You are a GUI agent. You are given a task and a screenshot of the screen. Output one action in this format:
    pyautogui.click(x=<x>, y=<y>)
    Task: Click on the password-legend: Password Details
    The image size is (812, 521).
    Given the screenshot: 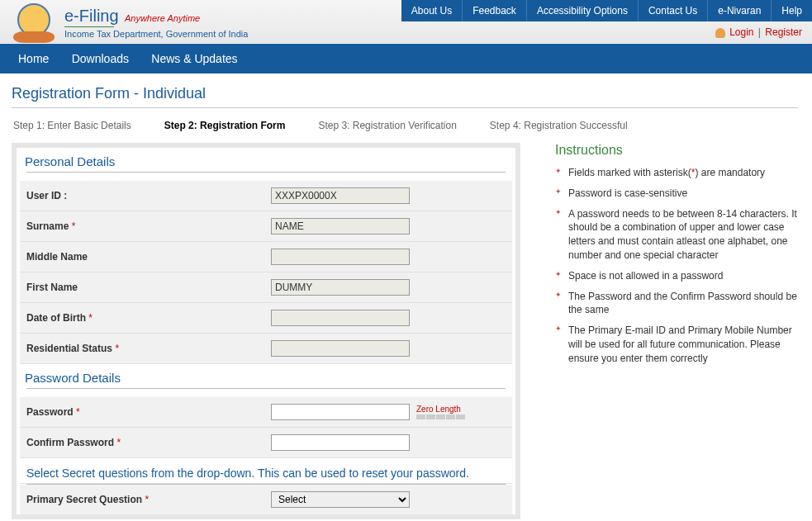 What is the action you would take?
    pyautogui.click(x=266, y=378)
    